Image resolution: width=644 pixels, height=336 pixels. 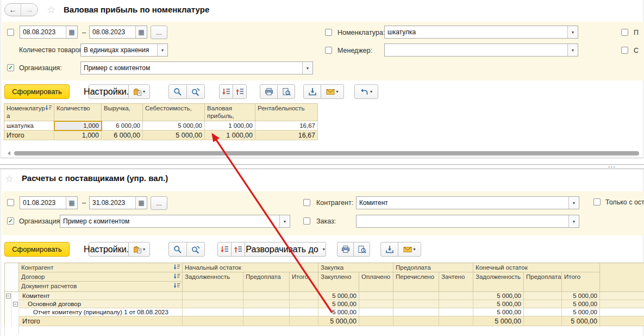 What do you see at coordinates (287, 126) in the screenshot?
I see `cell-margin: 16,67` at bounding box center [287, 126].